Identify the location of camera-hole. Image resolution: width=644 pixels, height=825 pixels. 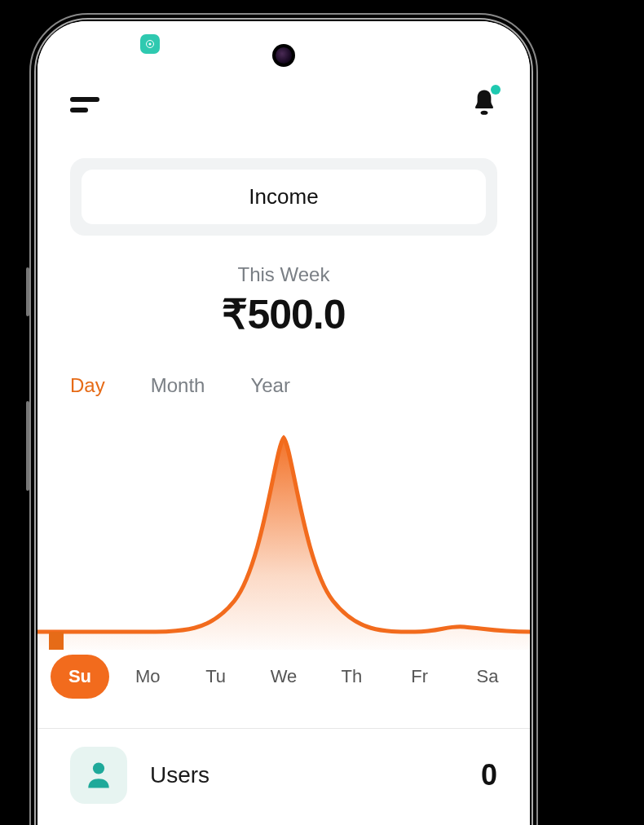
(284, 55).